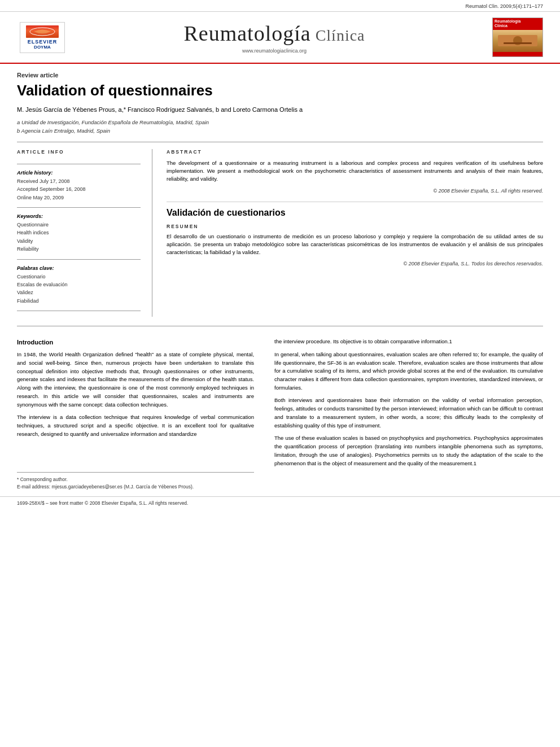 The width and height of the screenshot is (560, 747). I want to click on copyright-es: © 2008 Elsevier España, S.L. Todos los d…, so click(355, 264).